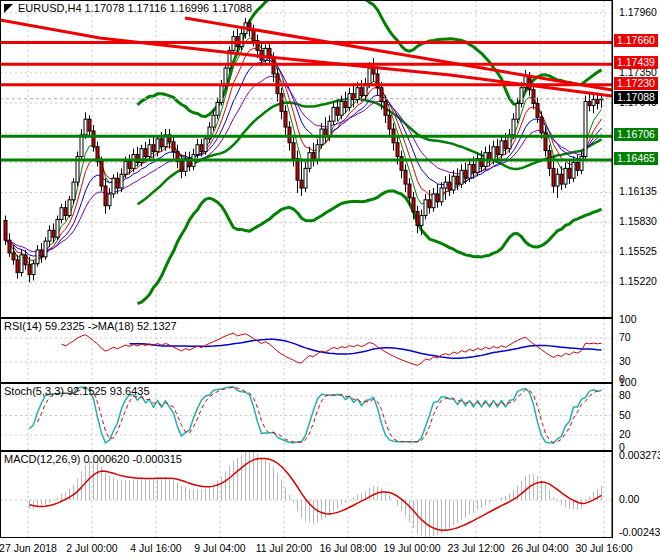  Describe the element at coordinates (636, 84) in the screenshot. I see `price-badge-1.17230: 1.17230` at that location.